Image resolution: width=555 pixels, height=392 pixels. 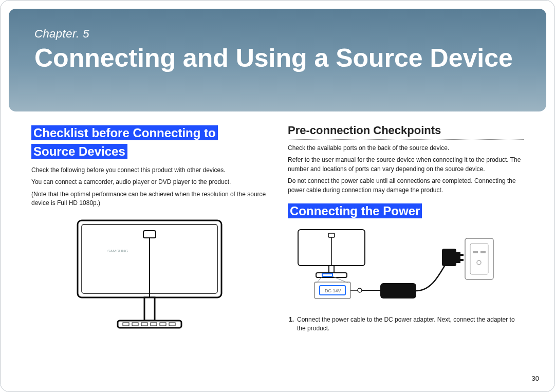 What do you see at coordinates (355, 211) in the screenshot?
I see `heading-connecting-power-text: Connecting the Power` at bounding box center [355, 211].